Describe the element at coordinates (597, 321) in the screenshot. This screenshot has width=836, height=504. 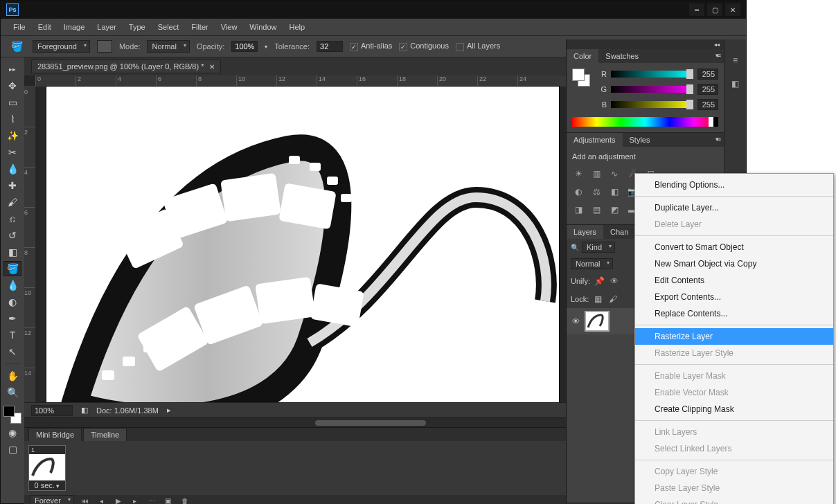
I see `layer-thumbnail` at that location.